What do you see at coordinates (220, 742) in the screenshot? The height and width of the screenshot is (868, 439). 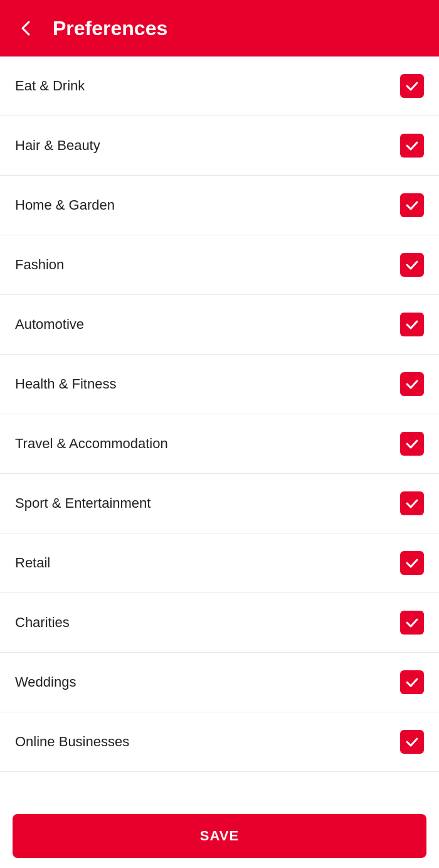 I see `preference-item-online-businesses: Online Businesses` at bounding box center [220, 742].